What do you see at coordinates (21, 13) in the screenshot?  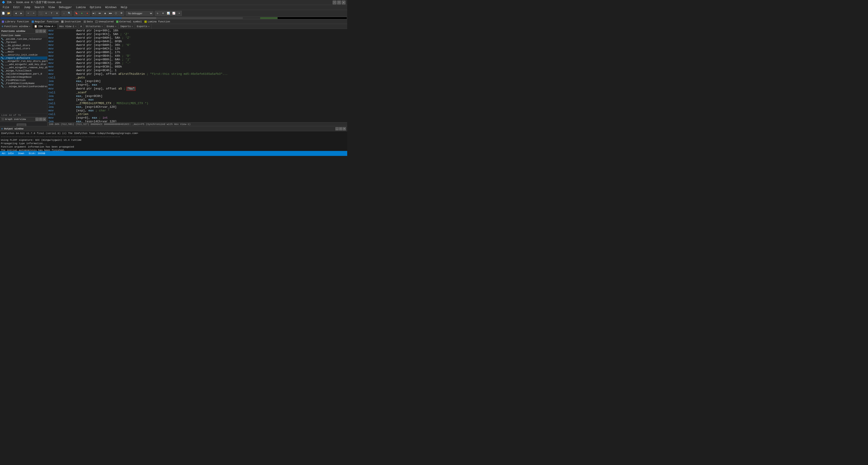 I see `forward-button: ▶` at bounding box center [21, 13].